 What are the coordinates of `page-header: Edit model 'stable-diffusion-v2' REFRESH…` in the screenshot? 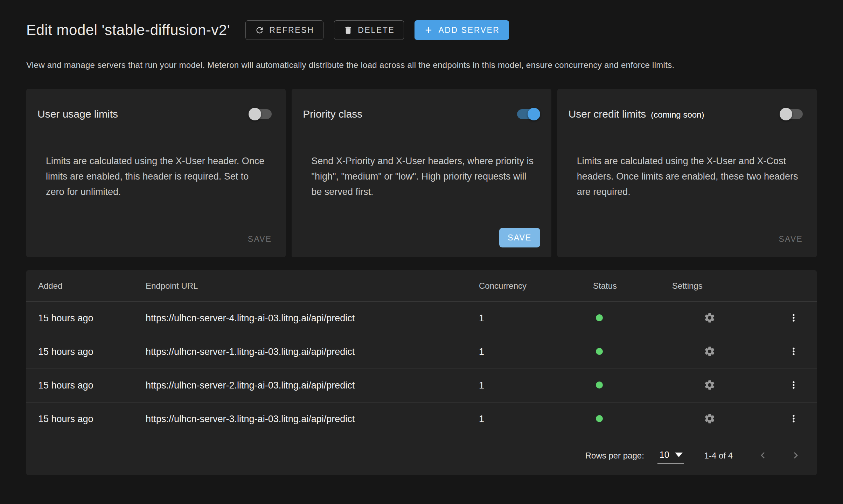 It's located at (422, 30).